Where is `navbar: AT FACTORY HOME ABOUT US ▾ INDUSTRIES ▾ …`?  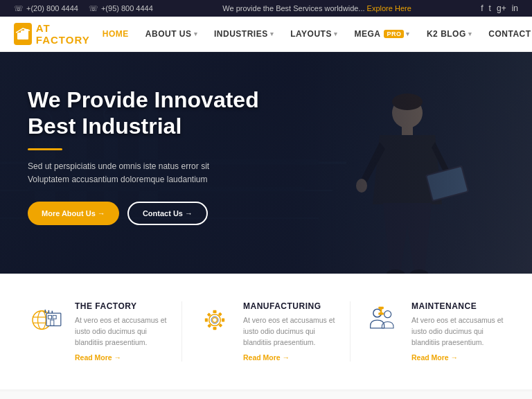 navbar: AT FACTORY HOME ABOUT US ▾ INDUSTRIES ▾ … is located at coordinates (266, 35).